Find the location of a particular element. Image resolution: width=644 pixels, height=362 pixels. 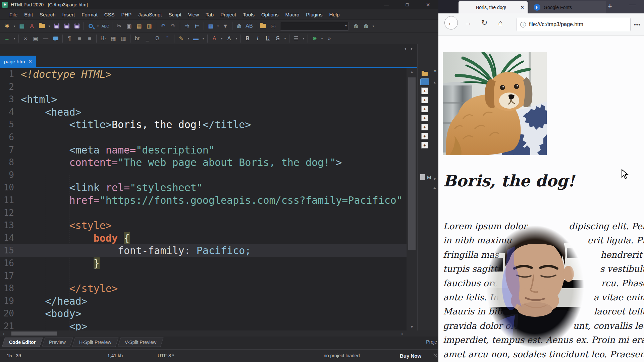

ordered-list-icon: ≡ is located at coordinates (79, 39).